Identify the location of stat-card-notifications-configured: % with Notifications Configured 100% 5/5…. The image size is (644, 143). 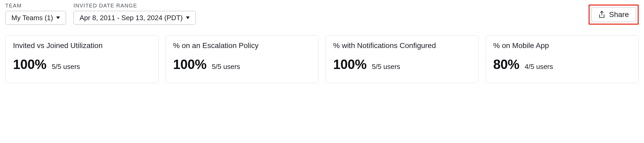
(402, 59).